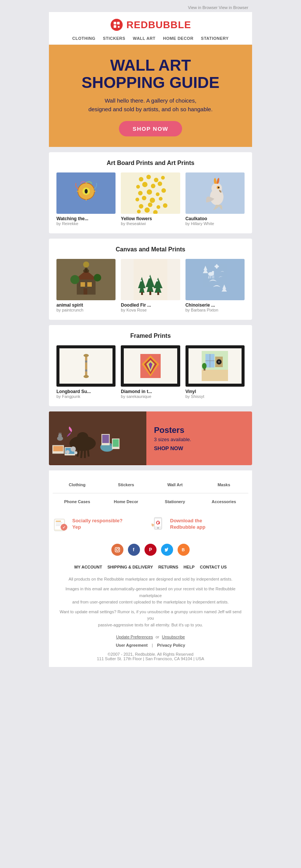 This screenshot has width=301, height=868. What do you see at coordinates (150, 74) in the screenshot?
I see `hero-title: WALL ARTSHOPPING GUIDE` at bounding box center [150, 74].